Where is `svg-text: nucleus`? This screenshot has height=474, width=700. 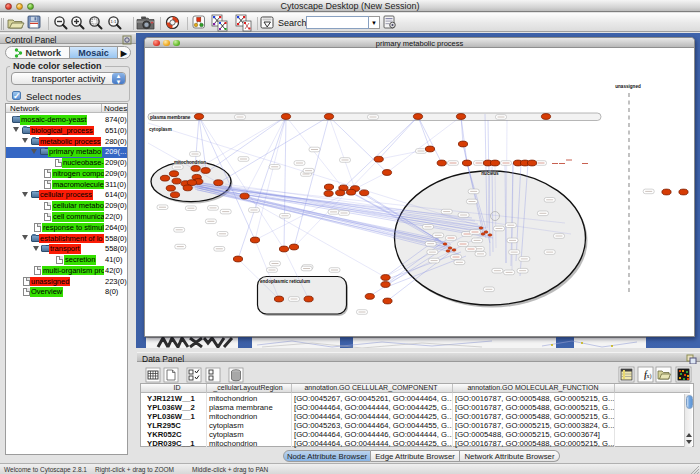 svg-text: nucleus is located at coordinates (490, 174).